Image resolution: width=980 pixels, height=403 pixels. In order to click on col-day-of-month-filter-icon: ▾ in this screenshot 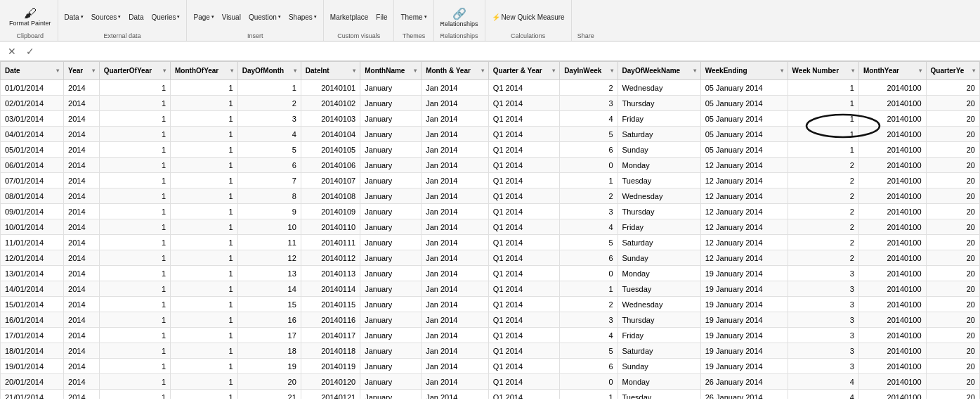, I will do `click(295, 70)`.